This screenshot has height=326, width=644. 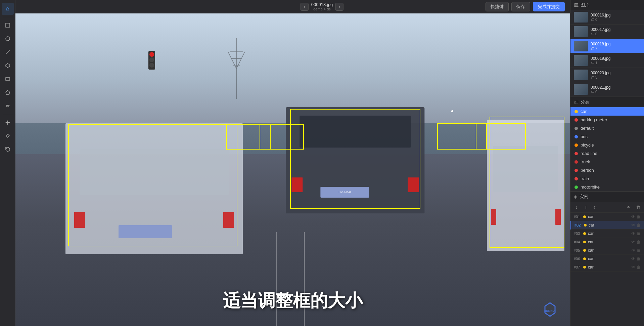 What do you see at coordinates (521, 7) in the screenshot?
I see `save-button: 保存` at bounding box center [521, 7].